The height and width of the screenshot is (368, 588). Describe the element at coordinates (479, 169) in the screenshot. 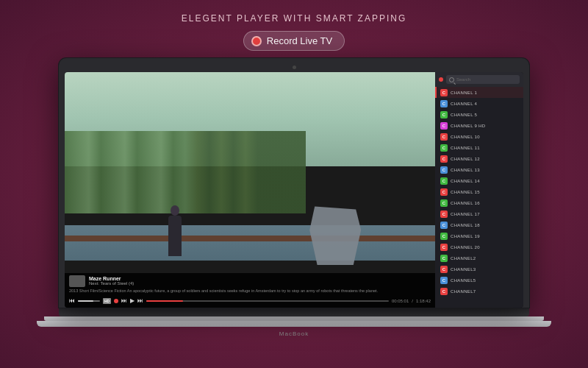

I see `channel-item: CCHANNEL 13` at that location.